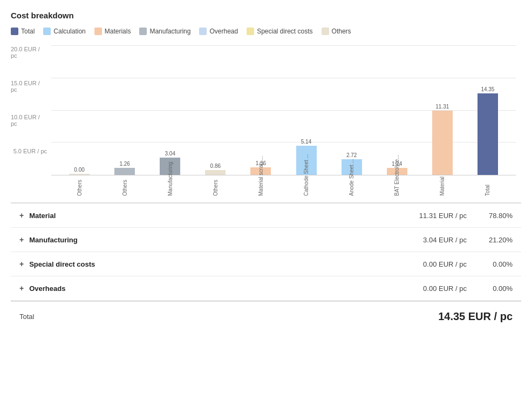 The height and width of the screenshot is (407, 532). Describe the element at coordinates (226, 240) in the screenshot. I see `cost-row-label-1: Manufacturing` at that location.